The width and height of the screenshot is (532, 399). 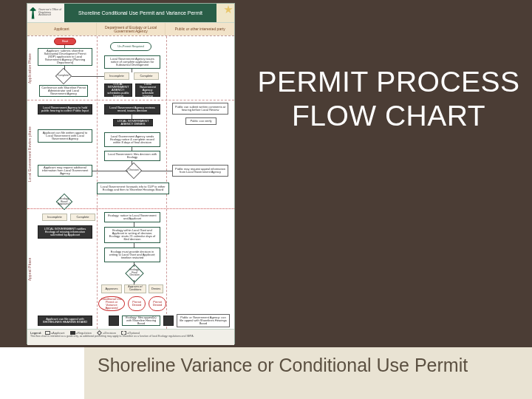 What do you see at coordinates (135, 289) in the screenshot?
I see `node-acond: Approves w/ Conditions` at bounding box center [135, 289].